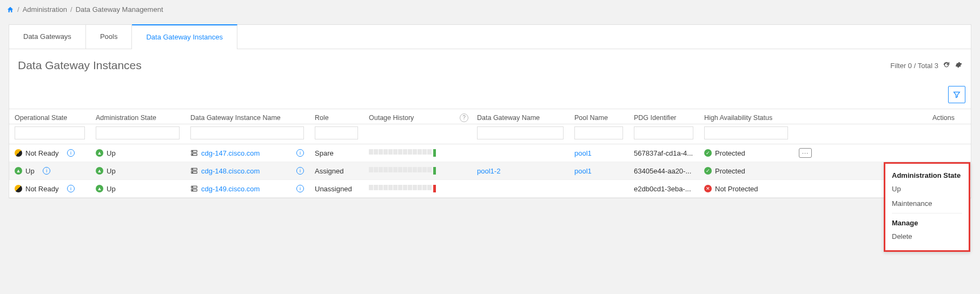 Image resolution: width=980 pixels, height=294 pixels. Describe the element at coordinates (663, 153) in the screenshot. I see `pdg-value: 567837af-cd1a-4...` at that location.